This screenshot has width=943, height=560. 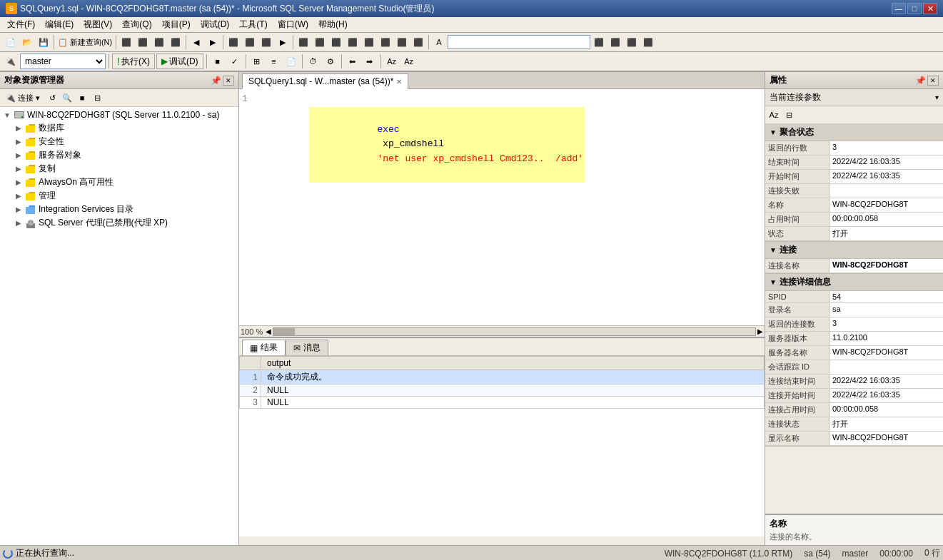 What do you see at coordinates (503, 377) in the screenshot?
I see `table-row: 1 命令成功完成。` at bounding box center [503, 377].